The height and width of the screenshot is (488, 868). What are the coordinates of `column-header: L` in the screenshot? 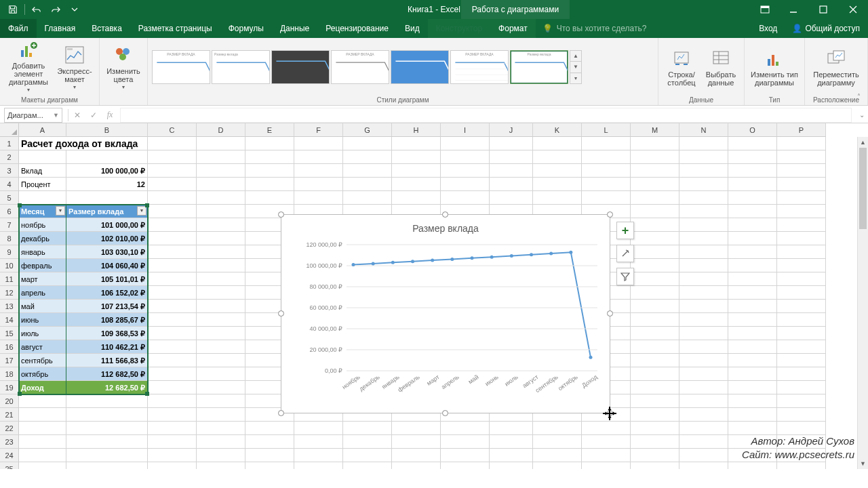 It's located at (606, 130).